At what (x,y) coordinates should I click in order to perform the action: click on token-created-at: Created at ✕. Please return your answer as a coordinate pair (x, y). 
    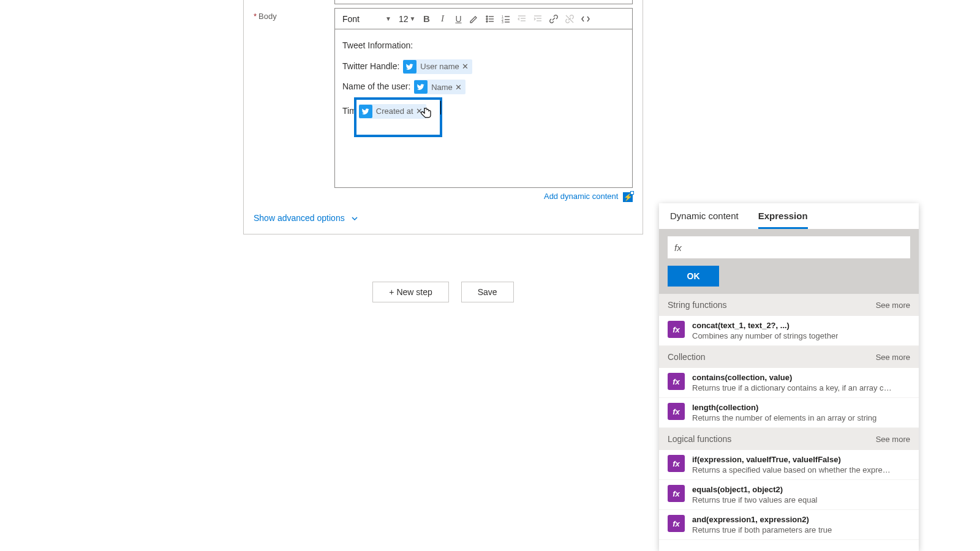
    Looking at the image, I should click on (393, 111).